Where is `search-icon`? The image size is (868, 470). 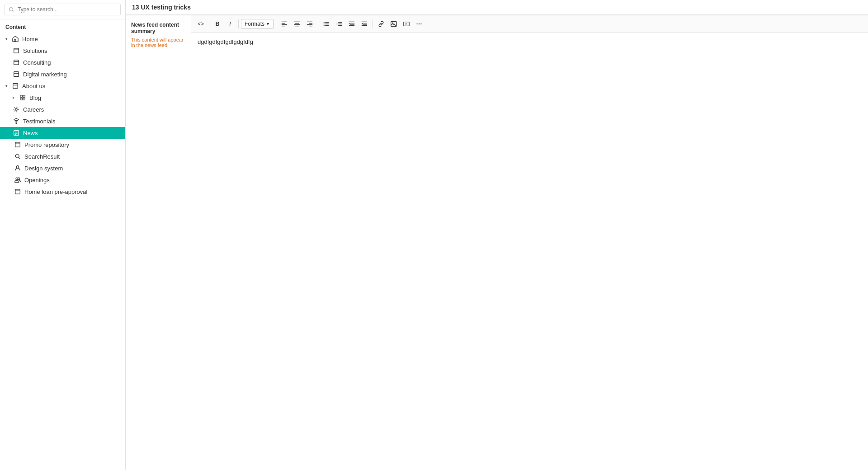
search-icon is located at coordinates (18, 156).